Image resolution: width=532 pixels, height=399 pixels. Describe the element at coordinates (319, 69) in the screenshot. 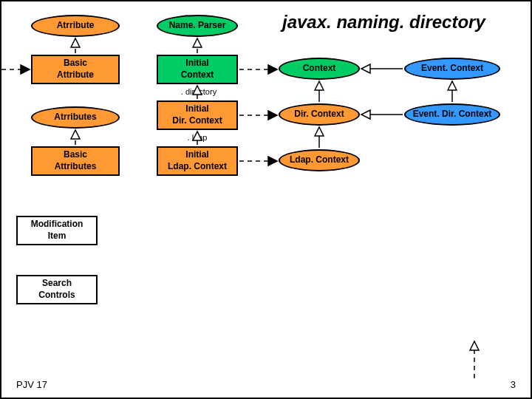

I see `node-context: Context` at that location.